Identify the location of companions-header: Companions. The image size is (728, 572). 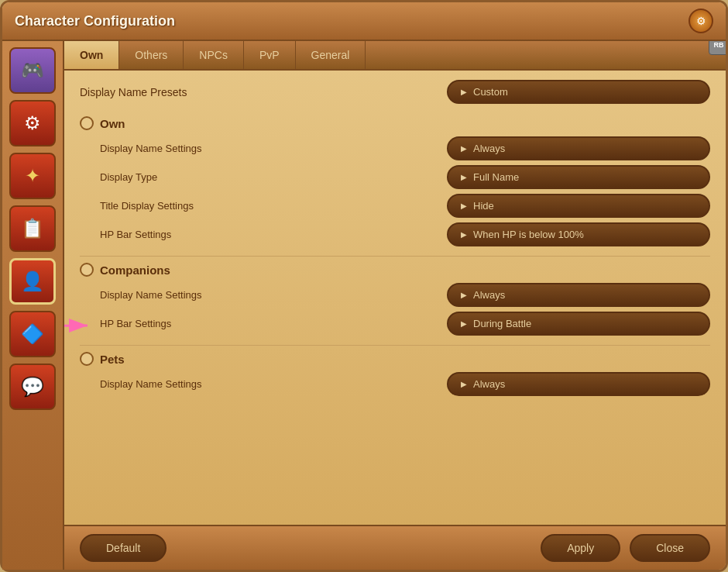
(395, 270).